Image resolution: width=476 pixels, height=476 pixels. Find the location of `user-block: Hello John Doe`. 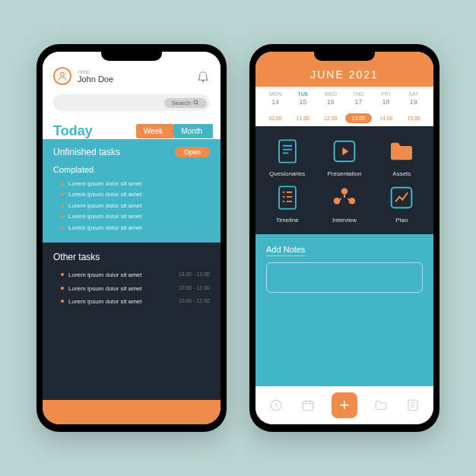

user-block: Hello John Doe is located at coordinates (84, 76).